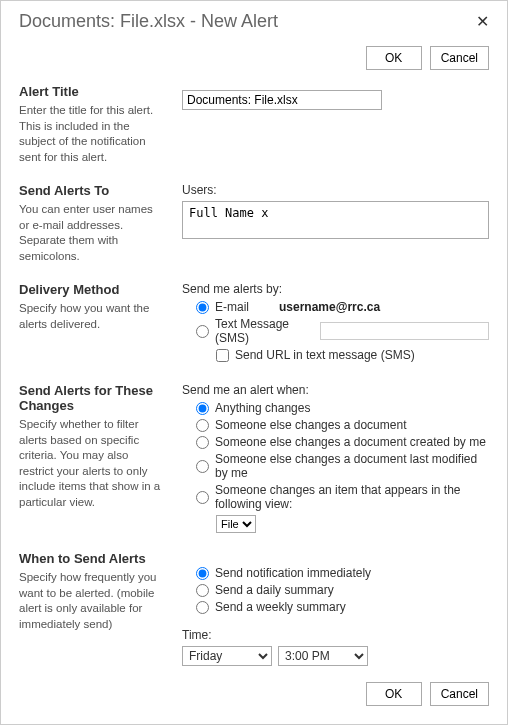  What do you see at coordinates (254, 608) in the screenshot?
I see `section-when: When to Send Alerts Specify how frequent…` at bounding box center [254, 608].